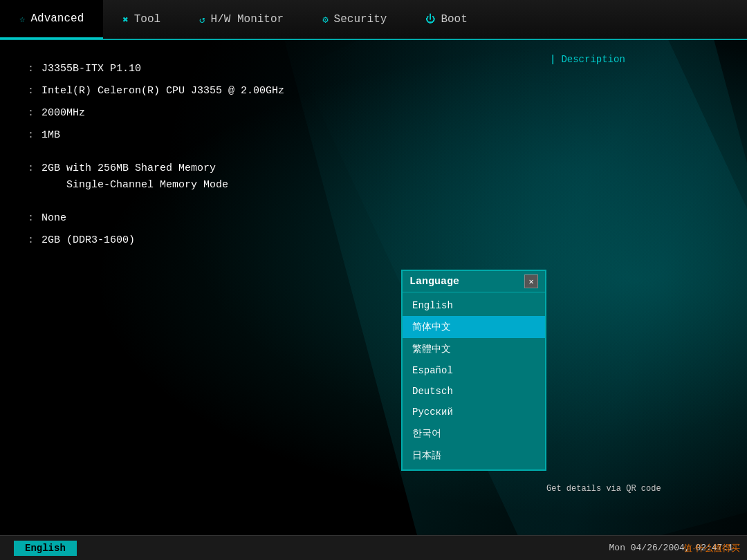 This screenshot has width=747, height=560. Describe the element at coordinates (474, 391) in the screenshot. I see `lang-item-4: Deutsch` at that location.